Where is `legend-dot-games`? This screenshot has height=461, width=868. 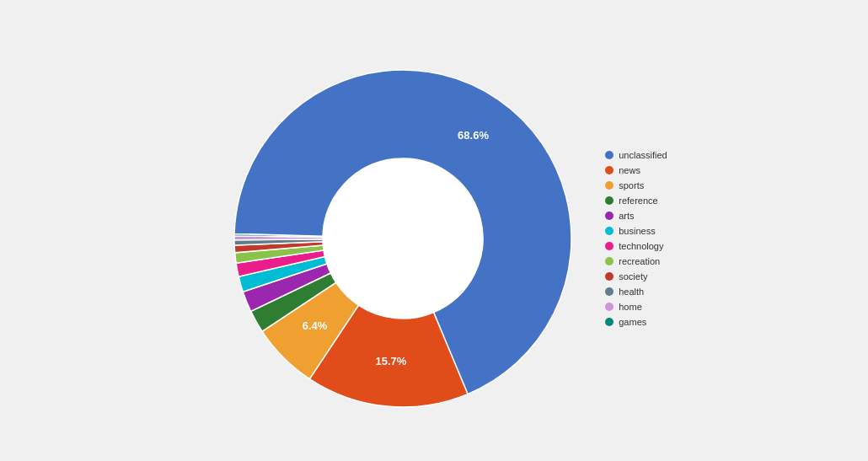
legend-dot-games is located at coordinates (609, 322).